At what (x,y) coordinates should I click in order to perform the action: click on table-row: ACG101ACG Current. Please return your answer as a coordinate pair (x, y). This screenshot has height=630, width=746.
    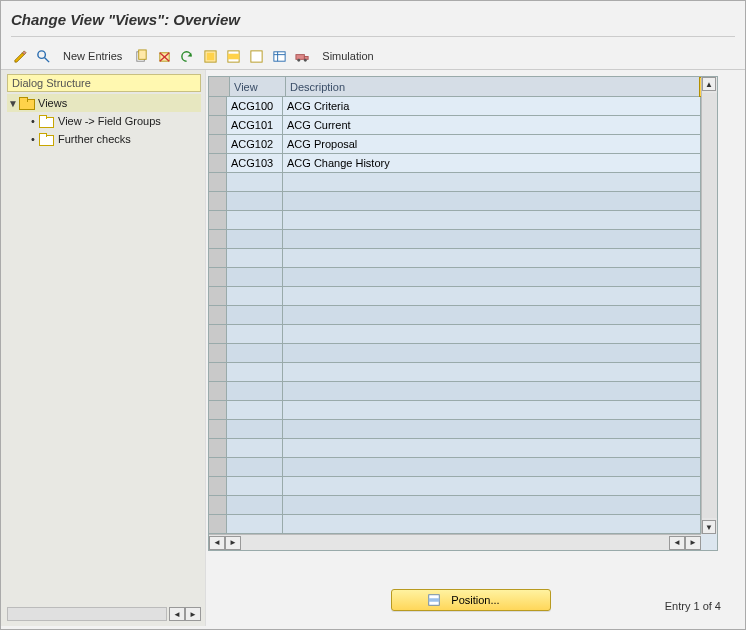
    Looking at the image, I should click on (455, 126).